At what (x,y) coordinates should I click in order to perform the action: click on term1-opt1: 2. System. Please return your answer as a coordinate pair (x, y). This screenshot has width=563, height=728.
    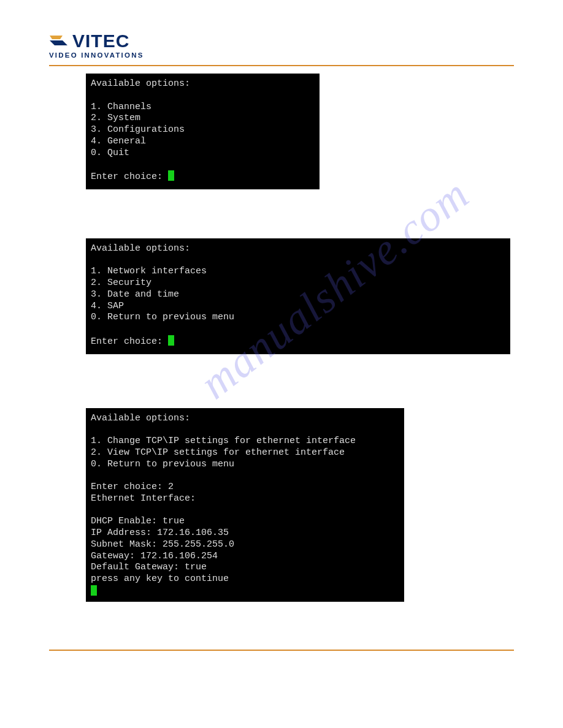
    Looking at the image, I should click on (115, 118).